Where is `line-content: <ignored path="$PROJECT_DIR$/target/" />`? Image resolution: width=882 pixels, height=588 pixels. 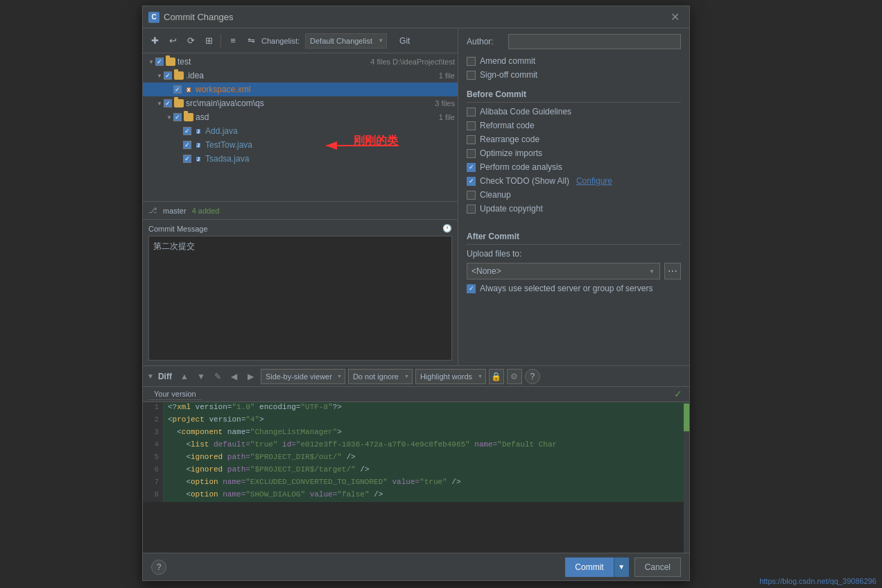
line-content: <ignored path="$PROJECT_DIR$/target/" /> is located at coordinates (424, 471).